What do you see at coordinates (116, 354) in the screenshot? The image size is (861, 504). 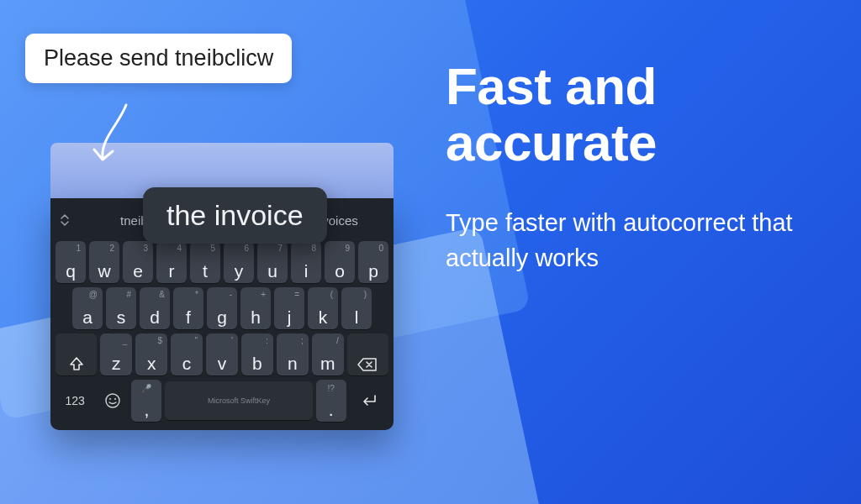 I see `key-z: _z` at bounding box center [116, 354].